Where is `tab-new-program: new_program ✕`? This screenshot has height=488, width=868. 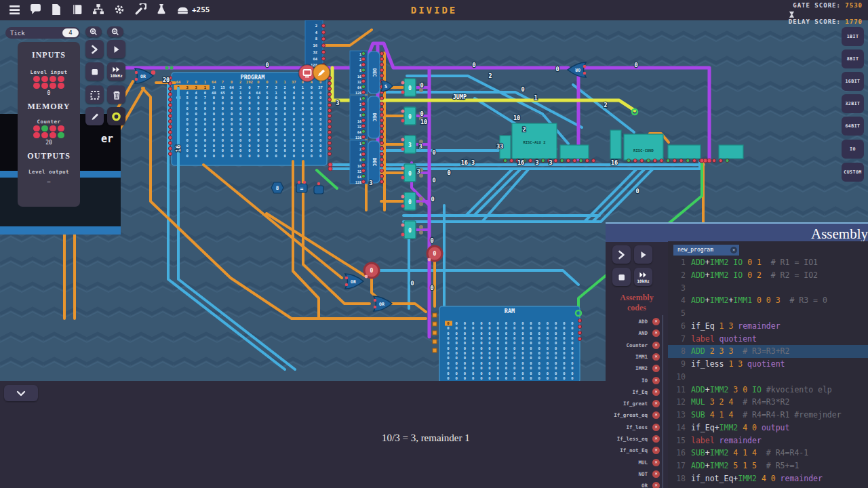 tab-new-program: new_program ✕ is located at coordinates (707, 250).